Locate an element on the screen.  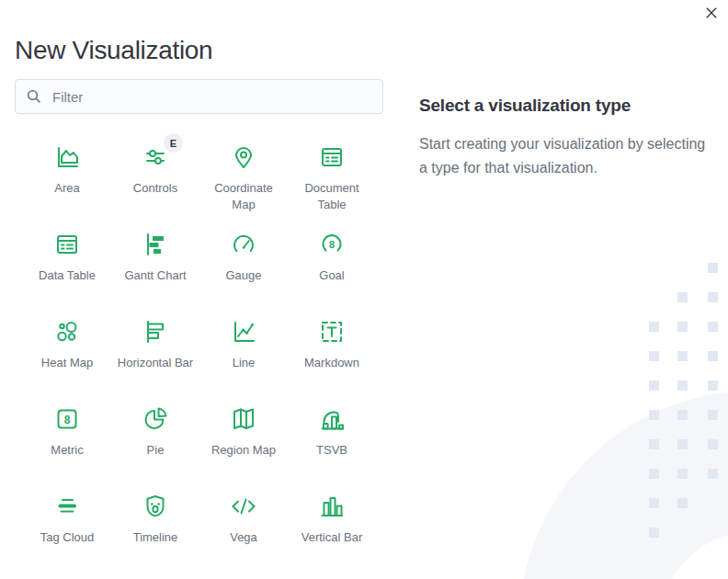
vis-type-label: Pie is located at coordinates (156, 450).